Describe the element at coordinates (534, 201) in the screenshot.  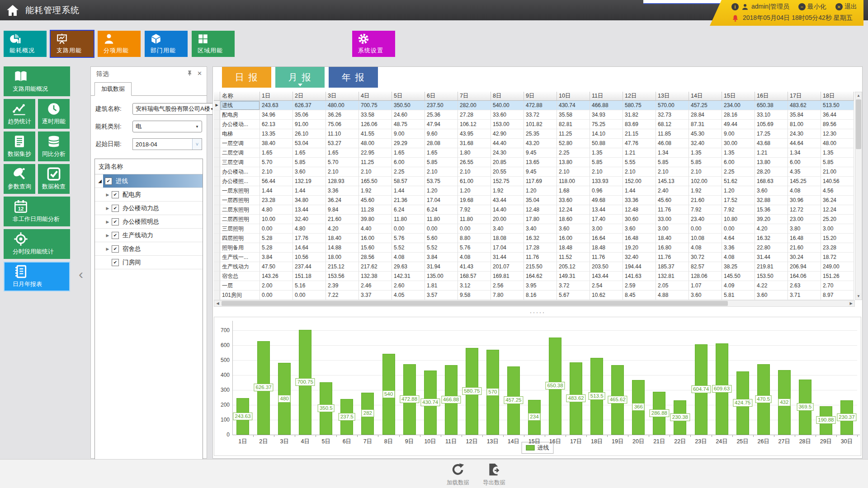
I see `table-row: 一层西照明23.2834.8036.2445.6021.3617.0419.68…` at that location.